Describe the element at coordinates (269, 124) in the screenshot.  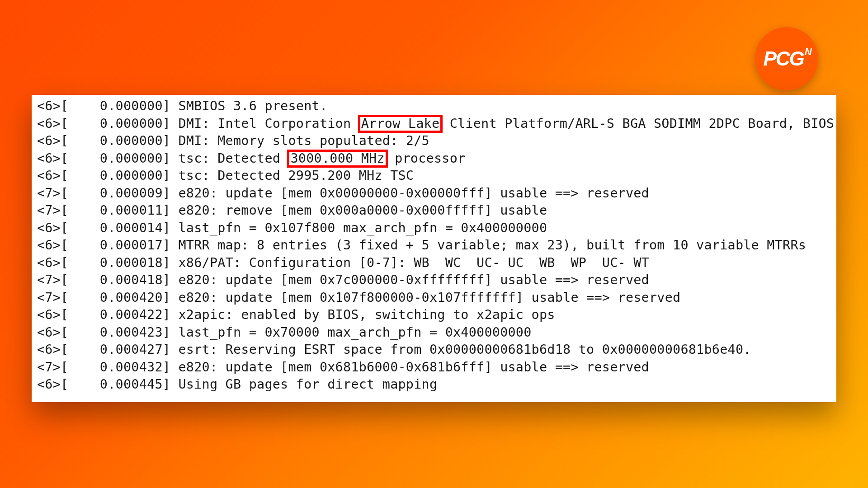
I see `log-text: DMI: Intel Corporation` at that location.